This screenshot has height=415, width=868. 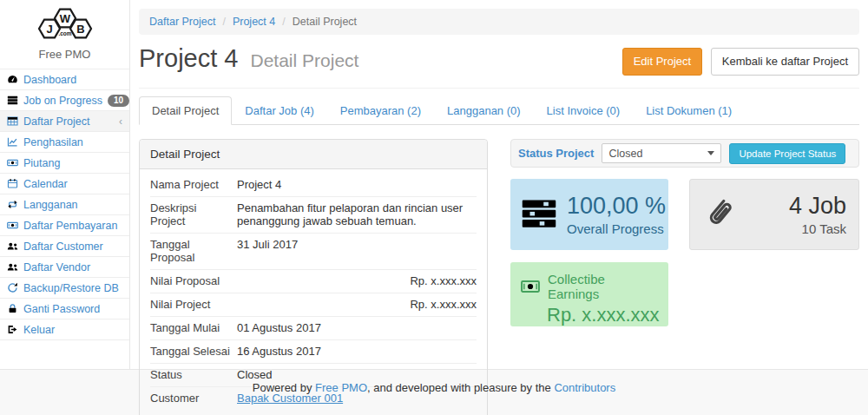 What do you see at coordinates (585, 387) in the screenshot?
I see `contributors-link: Contributors` at bounding box center [585, 387].